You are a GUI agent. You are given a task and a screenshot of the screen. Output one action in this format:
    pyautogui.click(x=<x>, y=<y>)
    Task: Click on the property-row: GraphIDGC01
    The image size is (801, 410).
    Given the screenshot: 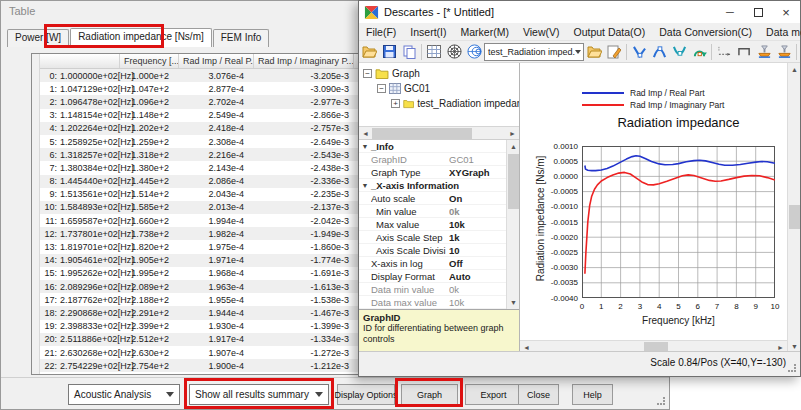 What is the action you would take?
    pyautogui.click(x=432, y=160)
    